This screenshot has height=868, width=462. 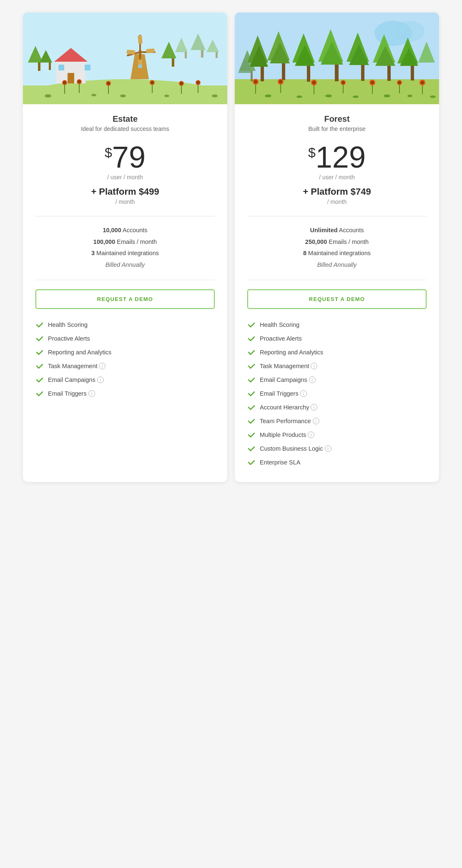 What do you see at coordinates (316, 421) in the screenshot?
I see `forest-team-performance-info-icon: i` at bounding box center [316, 421].